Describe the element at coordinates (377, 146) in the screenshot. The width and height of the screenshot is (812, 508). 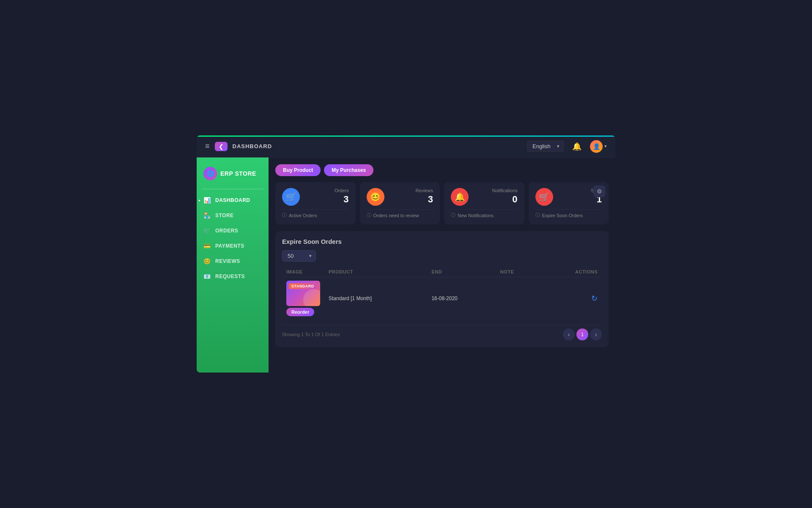
I see `page-title: DASHBOARD` at that location.